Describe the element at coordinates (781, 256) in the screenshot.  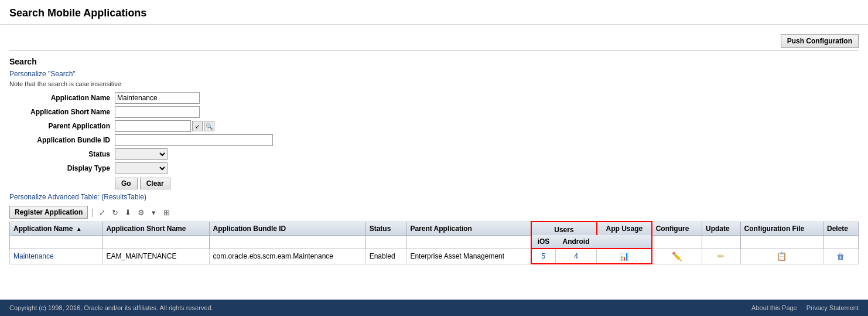
I see `cell-configuration-file: 📋` at that location.